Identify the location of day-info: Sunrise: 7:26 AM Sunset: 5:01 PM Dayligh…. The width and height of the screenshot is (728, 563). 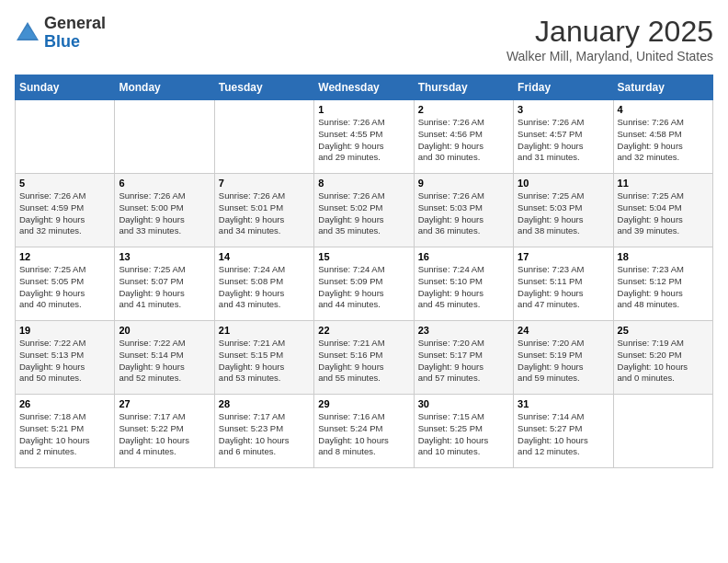
(265, 213).